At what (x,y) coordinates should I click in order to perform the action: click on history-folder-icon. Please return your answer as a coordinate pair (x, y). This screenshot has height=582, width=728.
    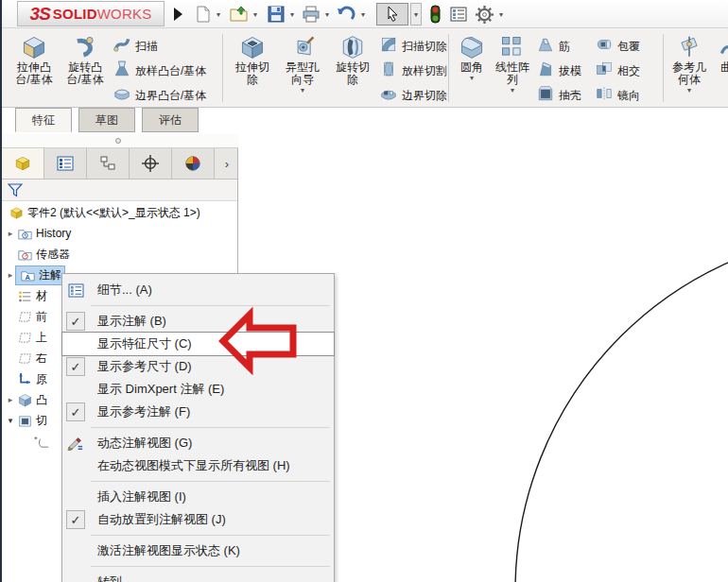
    Looking at the image, I should click on (25, 233).